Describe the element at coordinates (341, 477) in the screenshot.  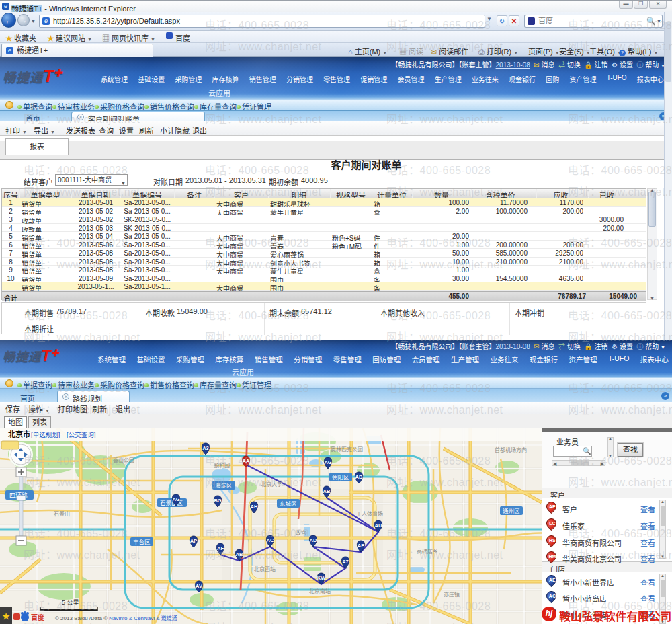
I see `svg-text: 朝阳区` at that location.